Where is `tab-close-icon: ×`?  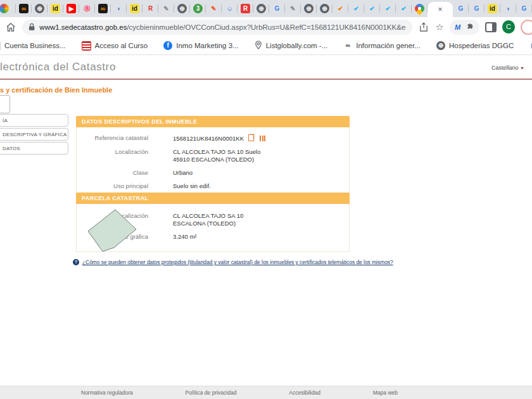 tab-close-icon: × is located at coordinates (440, 10).